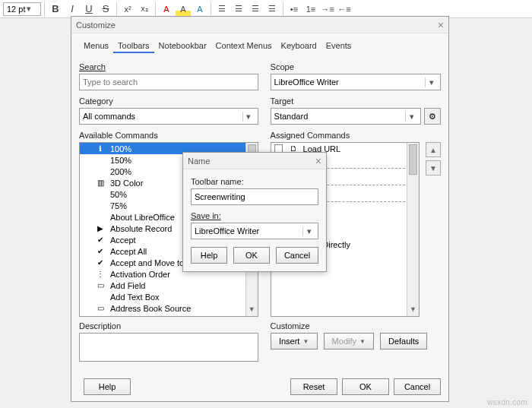 Image resolution: width=532 pixels, height=408 pixels. I want to click on list-item-label: Add Field, so click(128, 286).